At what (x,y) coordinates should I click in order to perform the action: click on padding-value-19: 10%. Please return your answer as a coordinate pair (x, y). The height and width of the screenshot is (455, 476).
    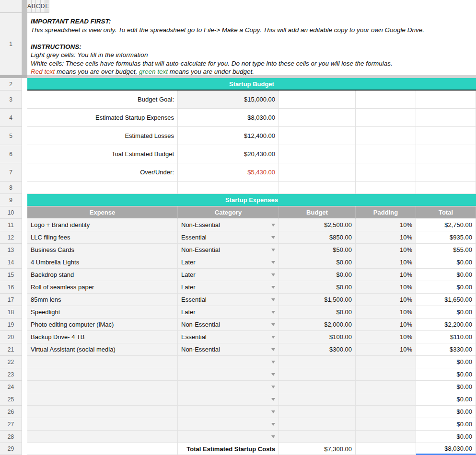
    Looking at the image, I should click on (386, 325).